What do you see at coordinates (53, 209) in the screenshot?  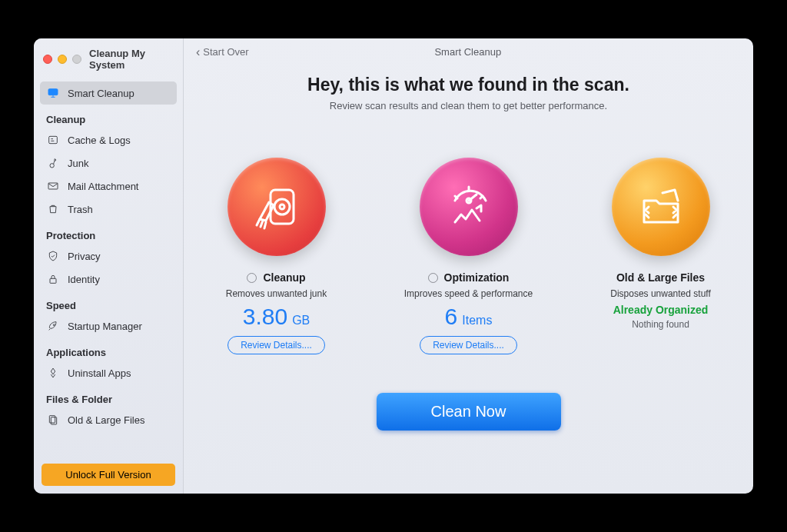 I see `trash-icon` at bounding box center [53, 209].